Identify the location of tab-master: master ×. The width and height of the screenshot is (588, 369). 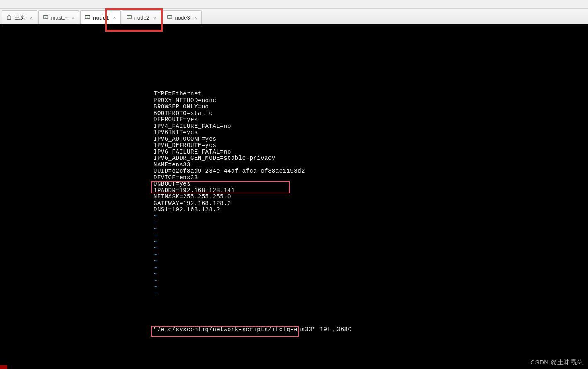
(59, 17).